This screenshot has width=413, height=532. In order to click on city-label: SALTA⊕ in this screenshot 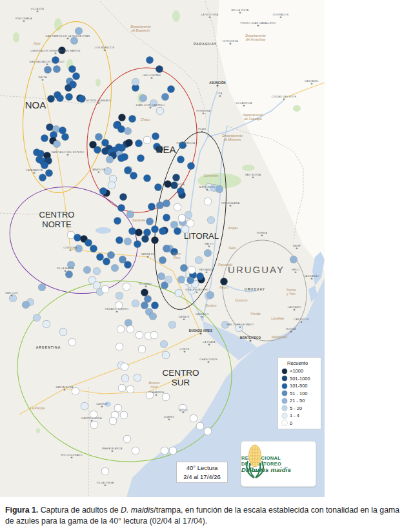, I will do `click(43, 79)`.